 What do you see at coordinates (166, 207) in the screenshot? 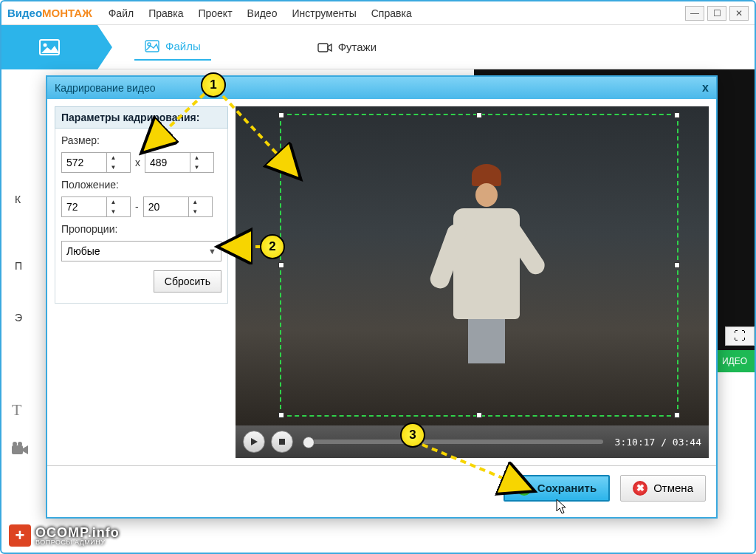
I see `posy-input` at bounding box center [166, 207].